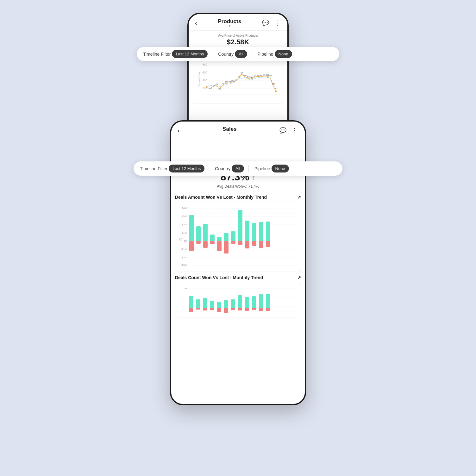  Describe the element at coordinates (238, 35) in the screenshot. I see `back-stat-label: Avg Price of Active Products` at that location.